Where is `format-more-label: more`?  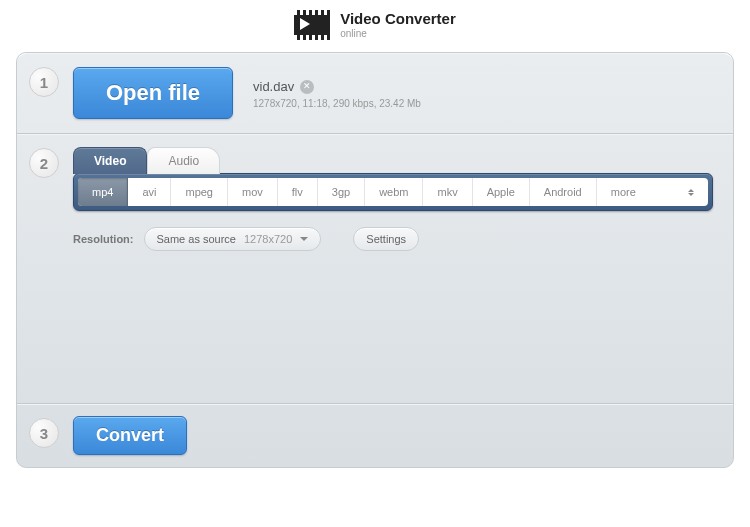
format-more-label: more is located at coordinates (624, 192).